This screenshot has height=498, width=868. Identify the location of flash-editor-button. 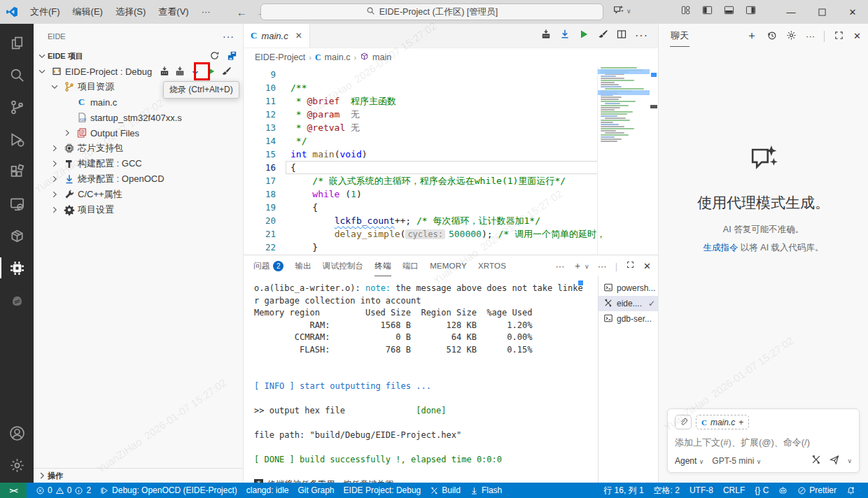
(565, 36).